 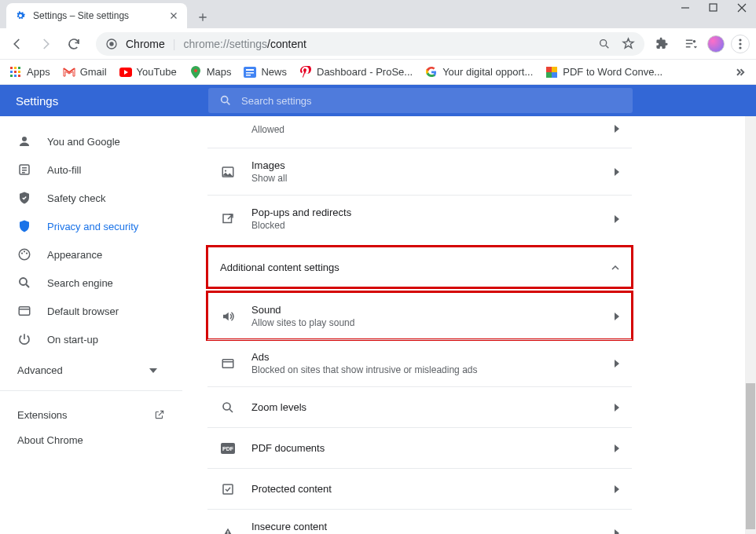 What do you see at coordinates (91, 415) in the screenshot?
I see `sidebar-extensions: Extensions` at bounding box center [91, 415].